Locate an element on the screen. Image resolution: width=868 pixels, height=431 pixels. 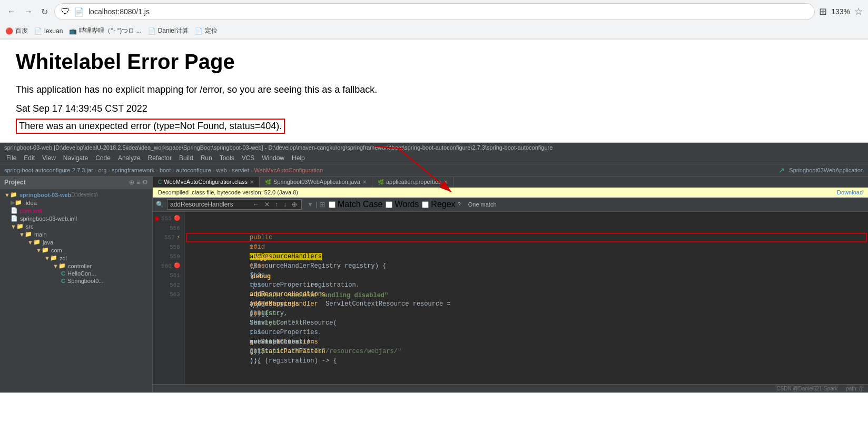
navigate-icon: ↗ is located at coordinates (782, 170).